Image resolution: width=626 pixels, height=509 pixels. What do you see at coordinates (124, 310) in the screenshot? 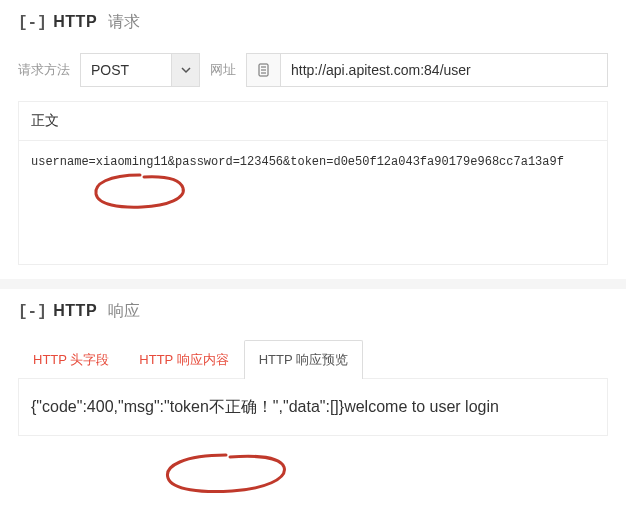
I see `section-subtitle: 响应` at bounding box center [124, 310].